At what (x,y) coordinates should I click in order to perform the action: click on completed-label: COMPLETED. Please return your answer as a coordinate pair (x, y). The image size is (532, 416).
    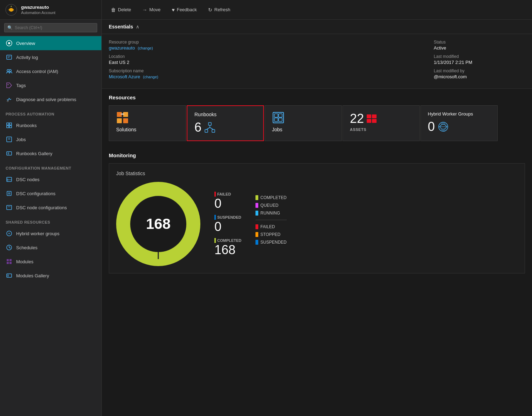
    Looking at the image, I should click on (228, 240).